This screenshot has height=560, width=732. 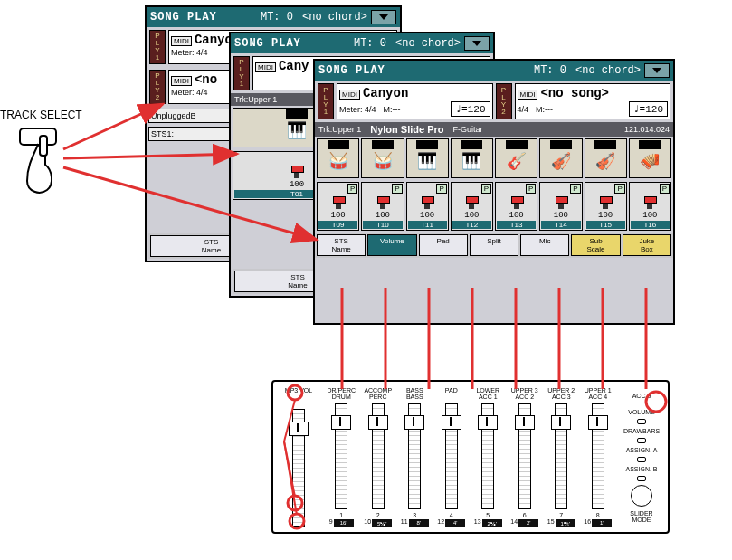 What do you see at coordinates (642, 479) in the screenshot?
I see `assign-b-led` at bounding box center [642, 479].